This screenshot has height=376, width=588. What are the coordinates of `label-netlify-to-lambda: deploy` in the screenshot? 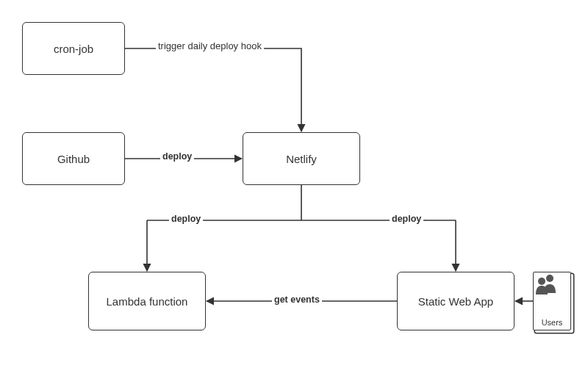 It's located at (186, 219).